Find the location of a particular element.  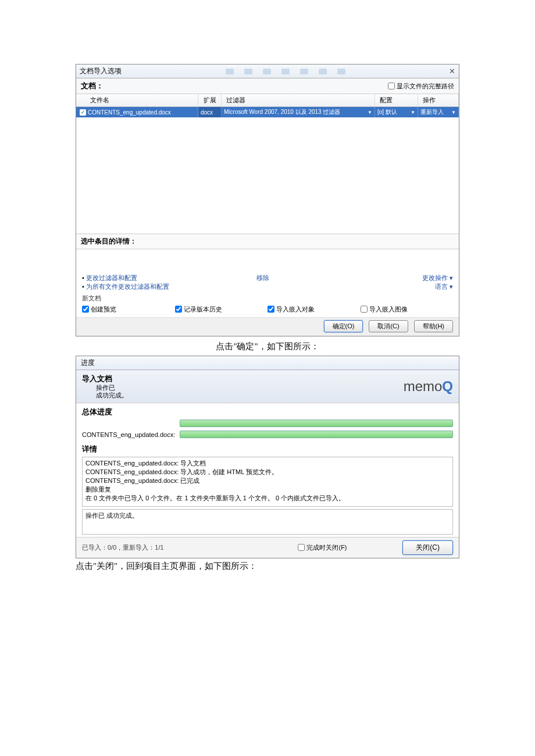

cb-import-embedded-img: 导入嵌入图像 is located at coordinates (407, 309).